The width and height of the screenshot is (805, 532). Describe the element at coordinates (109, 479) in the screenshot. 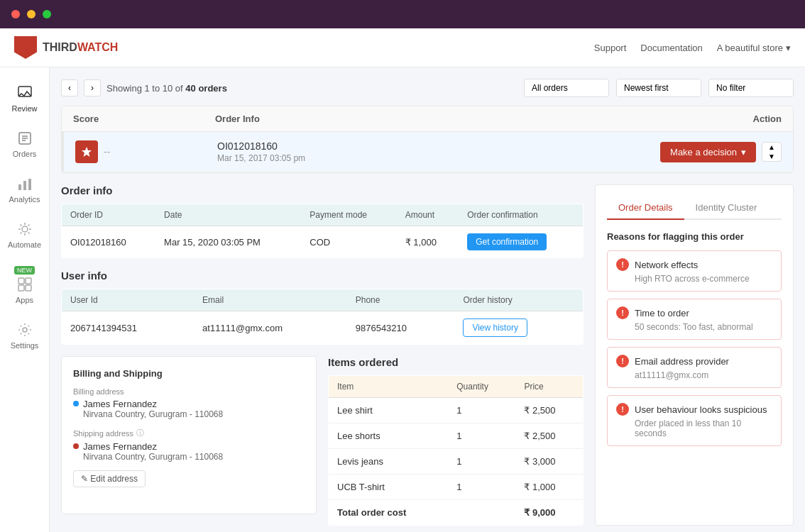

I see `edit-address-button: ✎ Edit address` at that location.